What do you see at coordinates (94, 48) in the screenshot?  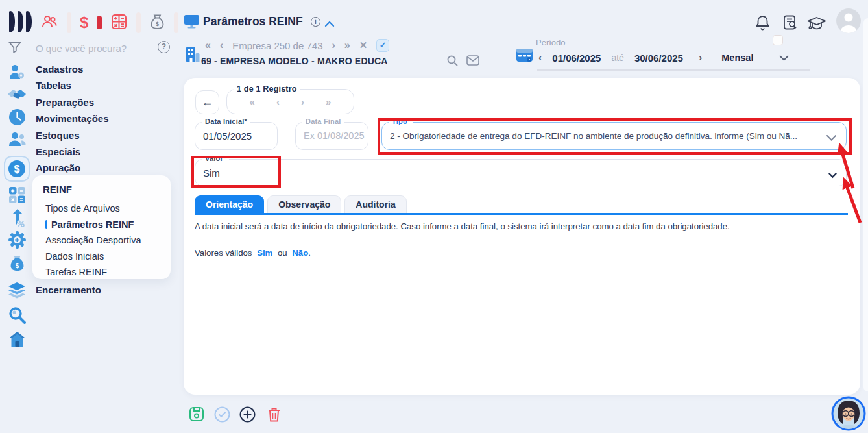 I see `search-input: O que você procura?` at bounding box center [94, 48].